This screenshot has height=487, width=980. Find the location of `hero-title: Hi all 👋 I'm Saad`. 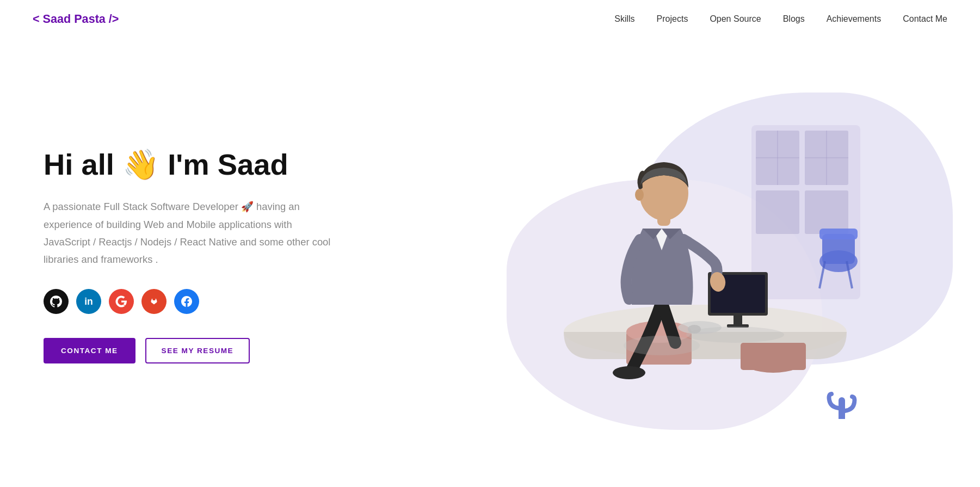

hero-title: Hi all 👋 I'm Saad is located at coordinates (207, 165).